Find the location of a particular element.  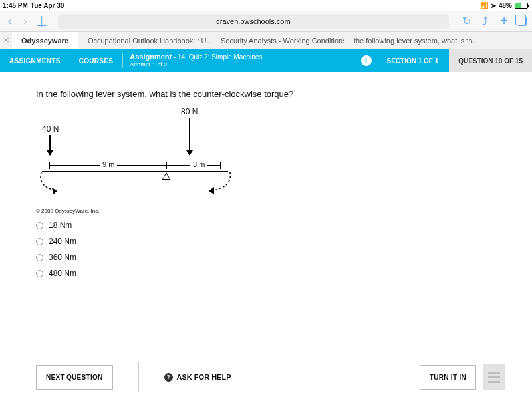

bookmarks-icon is located at coordinates (42, 21).